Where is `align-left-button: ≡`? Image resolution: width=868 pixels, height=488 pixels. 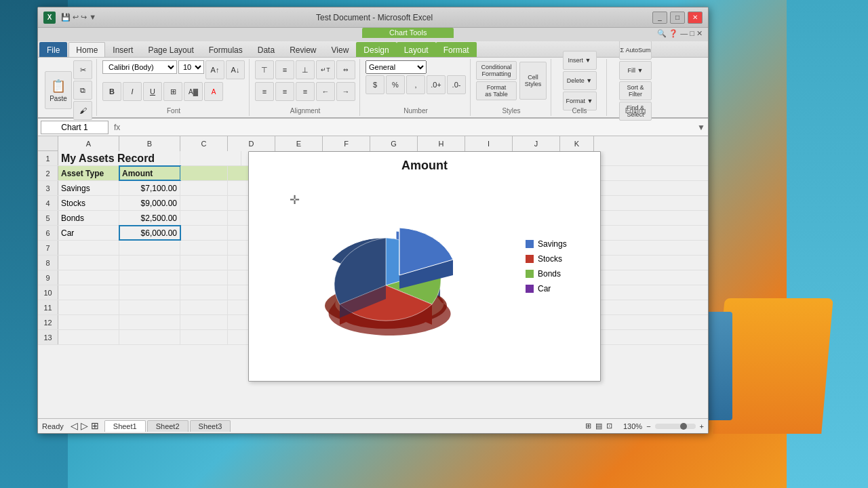 align-left-button: ≡ is located at coordinates (264, 92).